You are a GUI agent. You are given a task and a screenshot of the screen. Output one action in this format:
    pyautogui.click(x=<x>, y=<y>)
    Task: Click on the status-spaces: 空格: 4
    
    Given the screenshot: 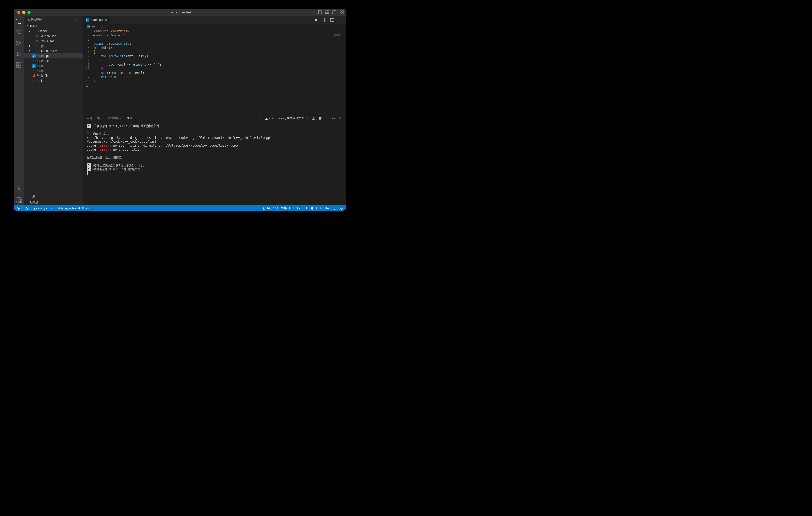 What is the action you would take?
    pyautogui.click(x=286, y=208)
    